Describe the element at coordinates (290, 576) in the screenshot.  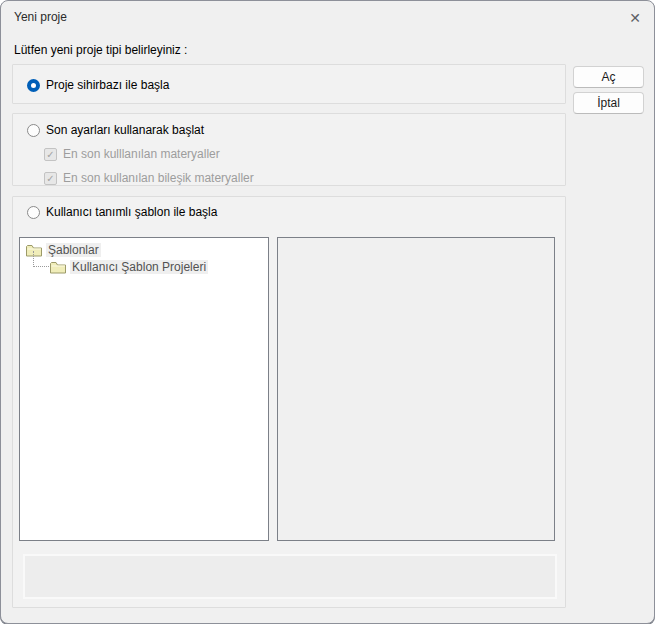
I see `template-description-well` at that location.